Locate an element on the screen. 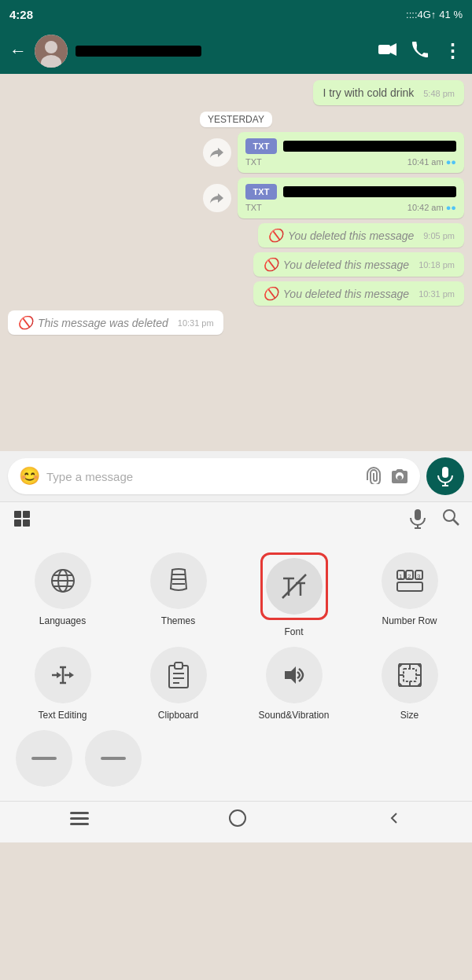 Image resolution: width=472 pixels, height=980 pixels. back-button: ← is located at coordinates (18, 51).